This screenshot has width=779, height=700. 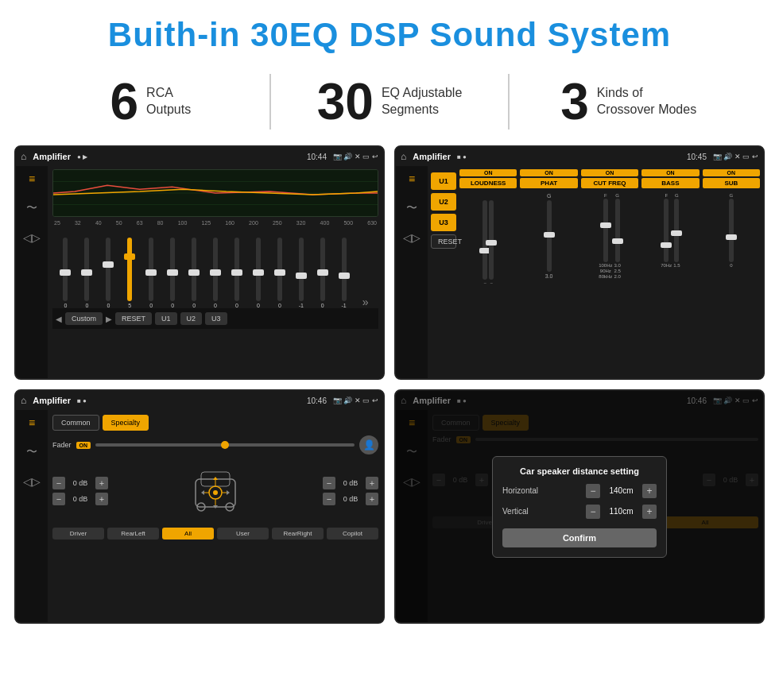 What do you see at coordinates (102, 499) in the screenshot?
I see `db-plus-rl: +` at bounding box center [102, 499].